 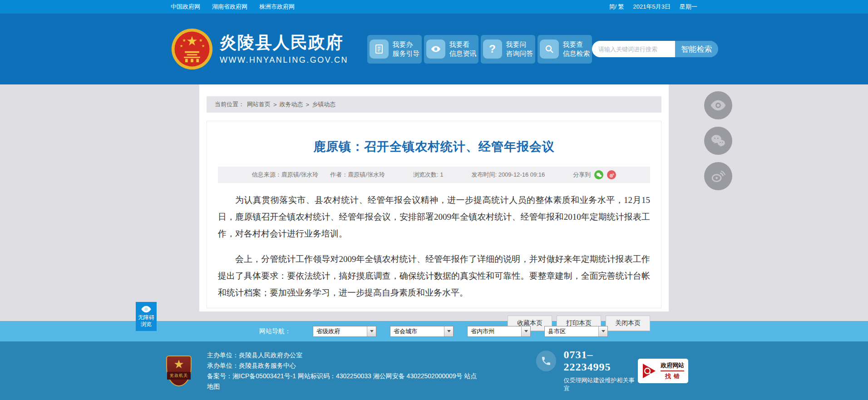 I want to click on meta-views: 浏览次数: 1, so click(x=428, y=175).